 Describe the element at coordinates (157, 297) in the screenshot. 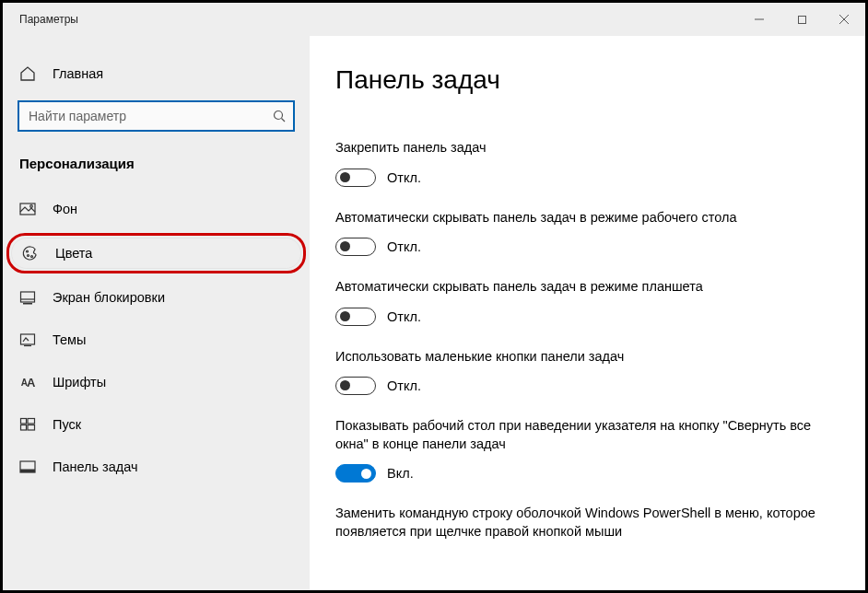

I see `sidebar-item-lockscreen: Экран блокировки` at that location.